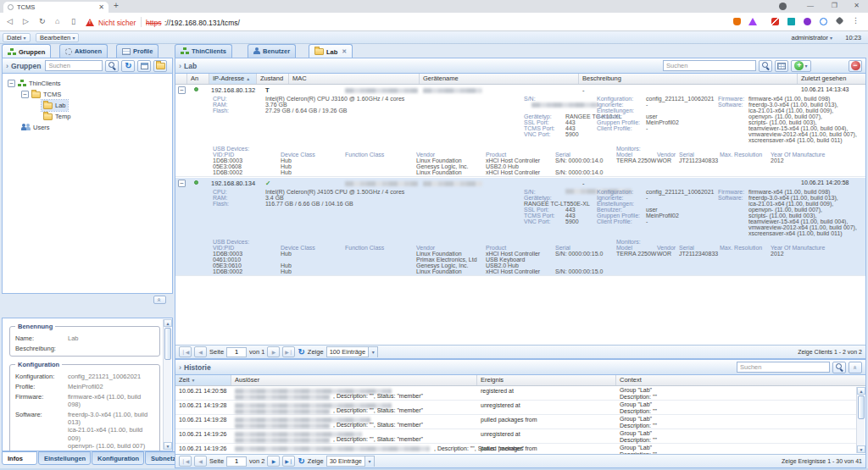  What do you see at coordinates (58, 22) in the screenshot?
I see `home-icon: ⌂` at bounding box center [58, 22].